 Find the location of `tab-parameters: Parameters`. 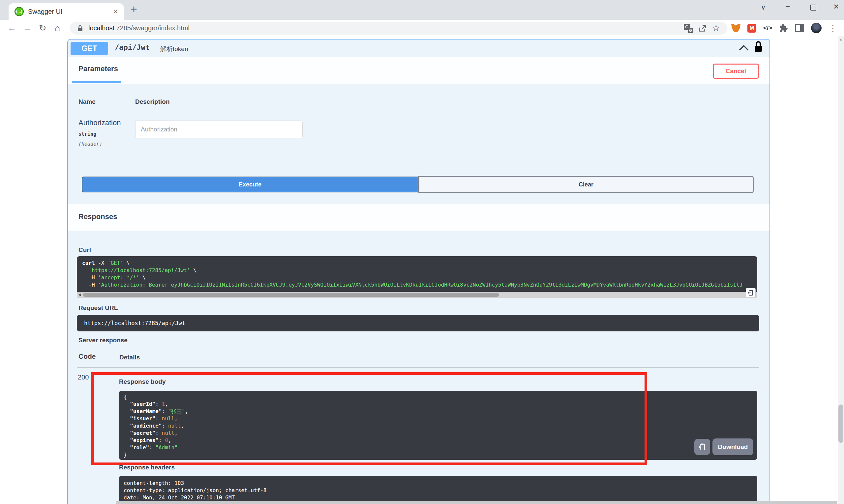

tab-parameters: Parameters is located at coordinates (98, 69).